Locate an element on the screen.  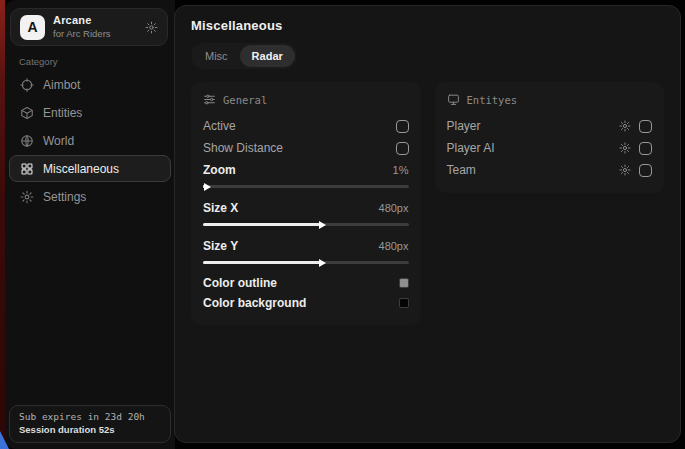
player-settings-gear-icon is located at coordinates (625, 126).